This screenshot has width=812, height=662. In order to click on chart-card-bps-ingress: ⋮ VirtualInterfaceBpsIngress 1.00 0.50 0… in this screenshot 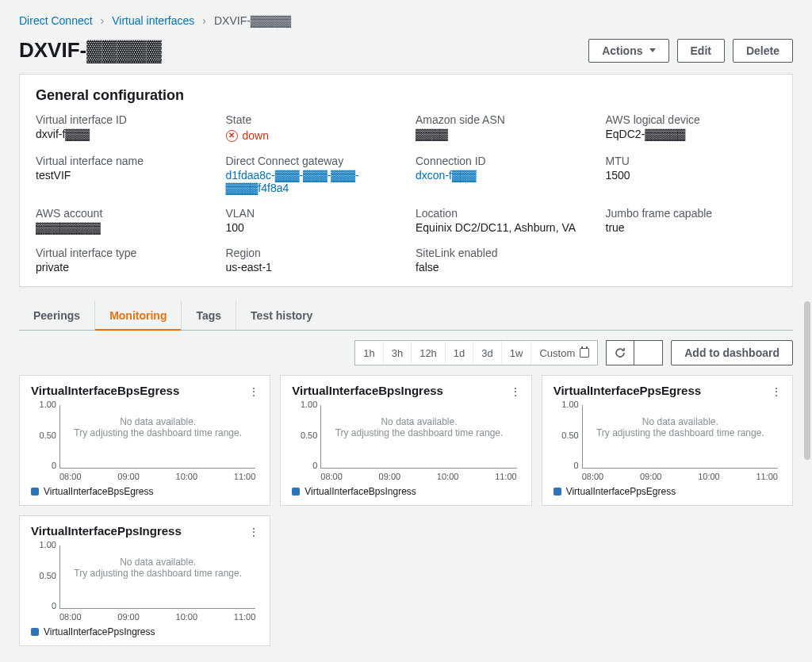, I will do `click(406, 441)`.